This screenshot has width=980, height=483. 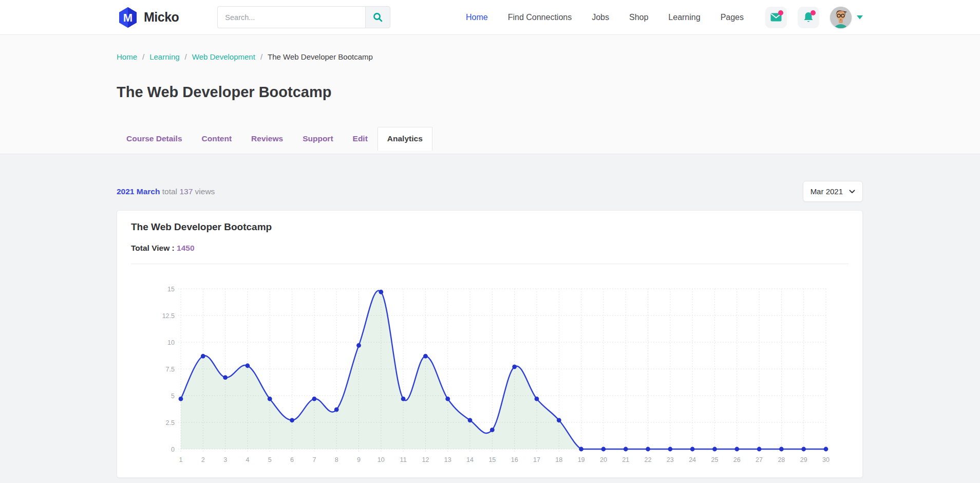 What do you see at coordinates (827, 191) in the screenshot?
I see `month-selector-value: Mar 2021` at bounding box center [827, 191].